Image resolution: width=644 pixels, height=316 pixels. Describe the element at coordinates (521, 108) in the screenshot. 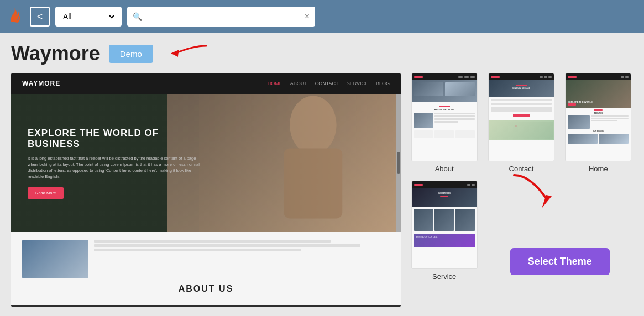

I see `mini-contact-form` at that location.